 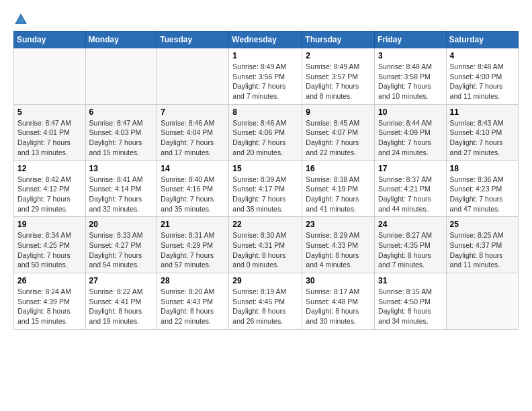 I want to click on day-number: 14, so click(x=193, y=169).